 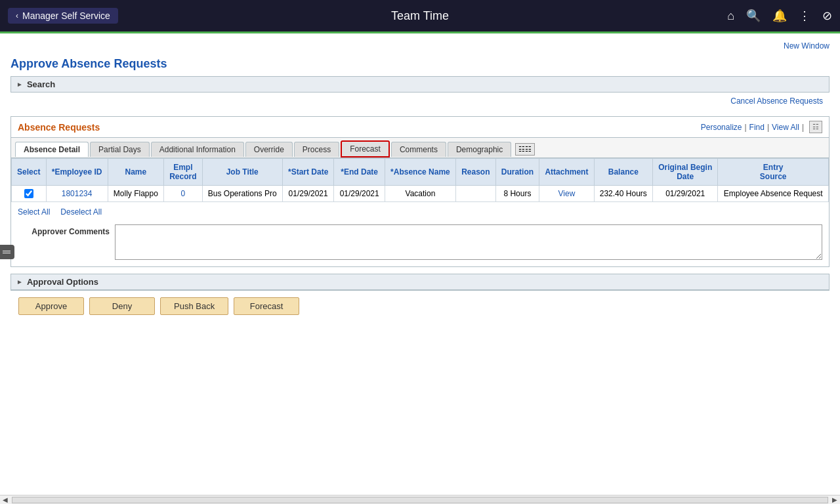 I want to click on tabs-row: Absence Detail Partial Days Additional I…, so click(x=420, y=148).